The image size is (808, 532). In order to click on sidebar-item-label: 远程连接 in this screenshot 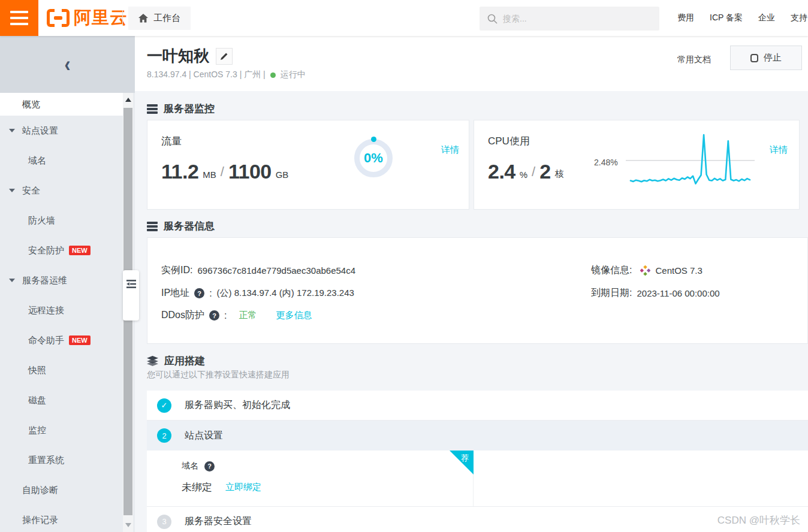, I will do `click(46, 310)`.